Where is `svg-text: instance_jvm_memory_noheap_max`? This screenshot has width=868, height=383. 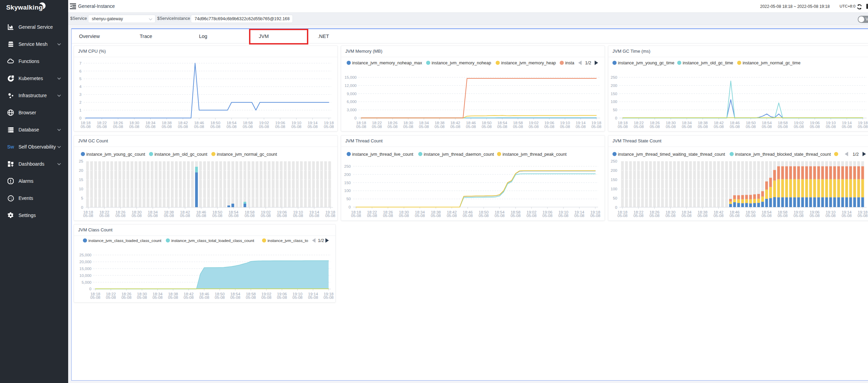 svg-text: instance_jvm_memory_noheap_max is located at coordinates (387, 63).